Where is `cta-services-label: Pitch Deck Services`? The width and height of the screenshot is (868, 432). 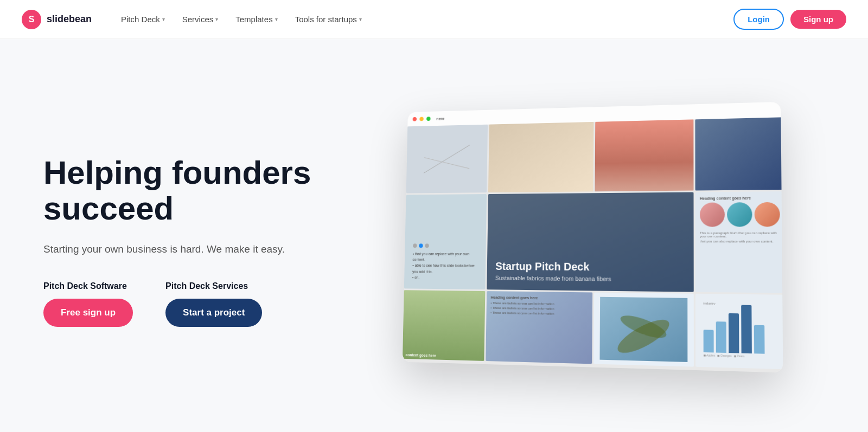
cta-services-label: Pitch Deck Services is located at coordinates (214, 286).